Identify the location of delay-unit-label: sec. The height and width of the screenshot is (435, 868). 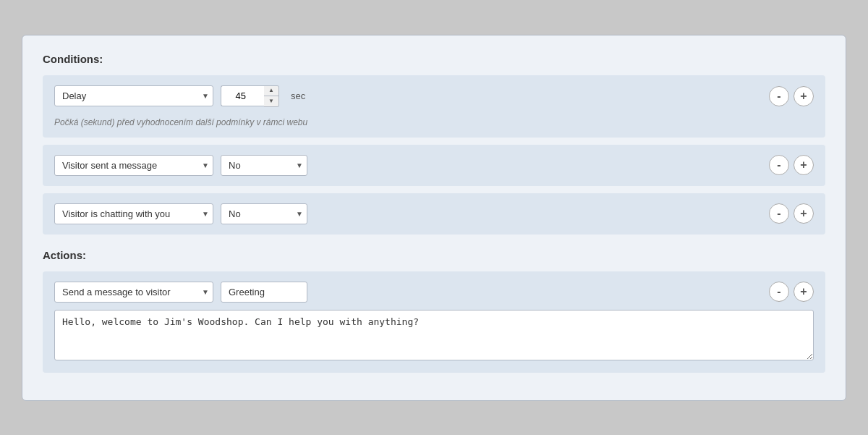
(298, 96).